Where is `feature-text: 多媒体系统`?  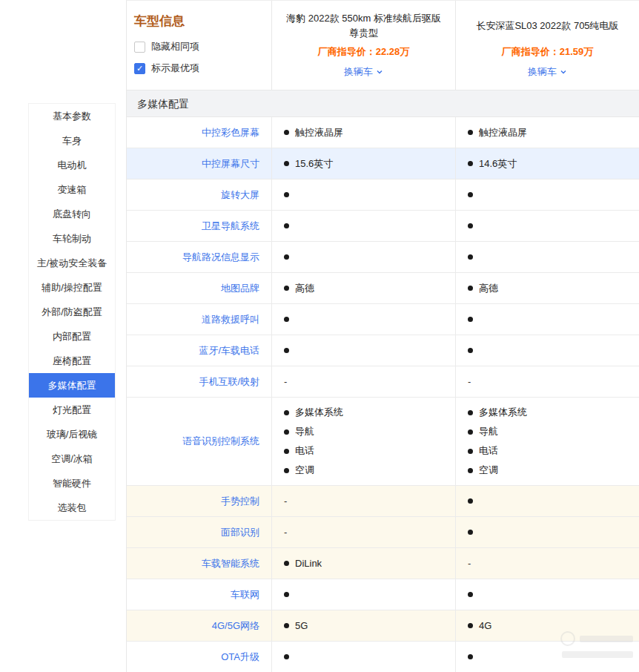
feature-text: 多媒体系统 is located at coordinates (319, 412).